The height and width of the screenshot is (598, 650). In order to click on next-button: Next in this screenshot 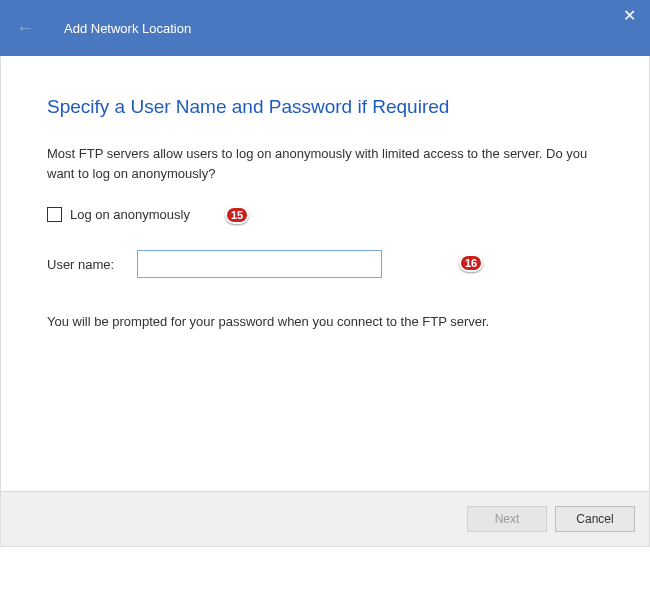, I will do `click(507, 519)`.